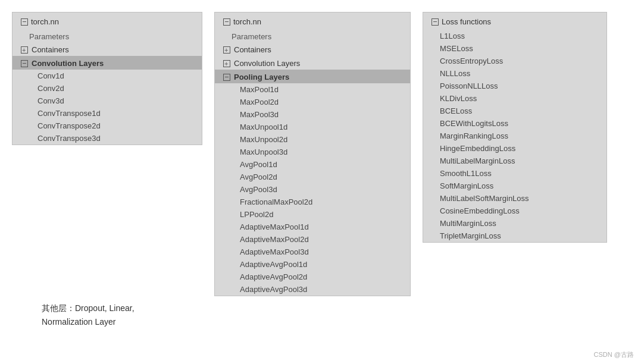 This screenshot has height=364, width=641. What do you see at coordinates (312, 252) in the screenshot?
I see `list-item: AdaptiveMaxPool3d` at bounding box center [312, 252].